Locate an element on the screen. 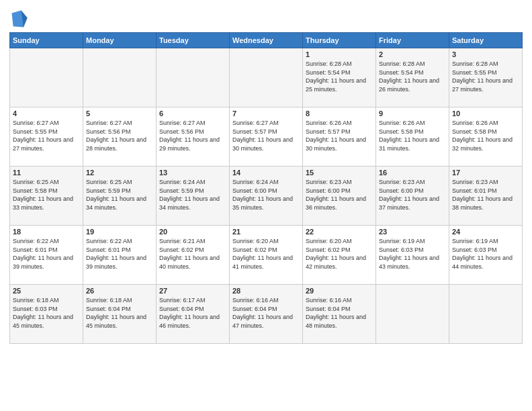 This screenshot has width=532, height=411. day-info: Sunrise: 6:25 AM Sunset: 5:58 PM Dayligh… is located at coordinates (46, 195).